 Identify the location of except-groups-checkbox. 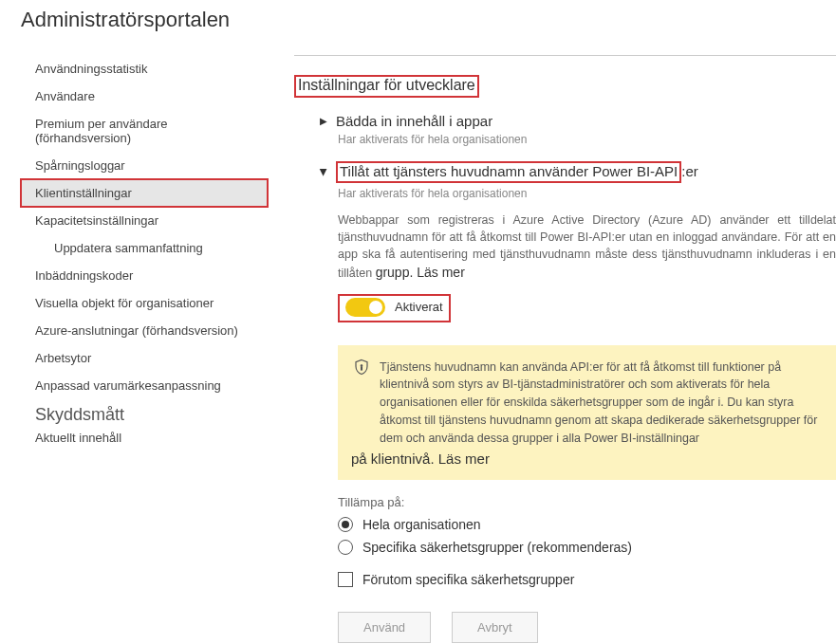
(345, 580).